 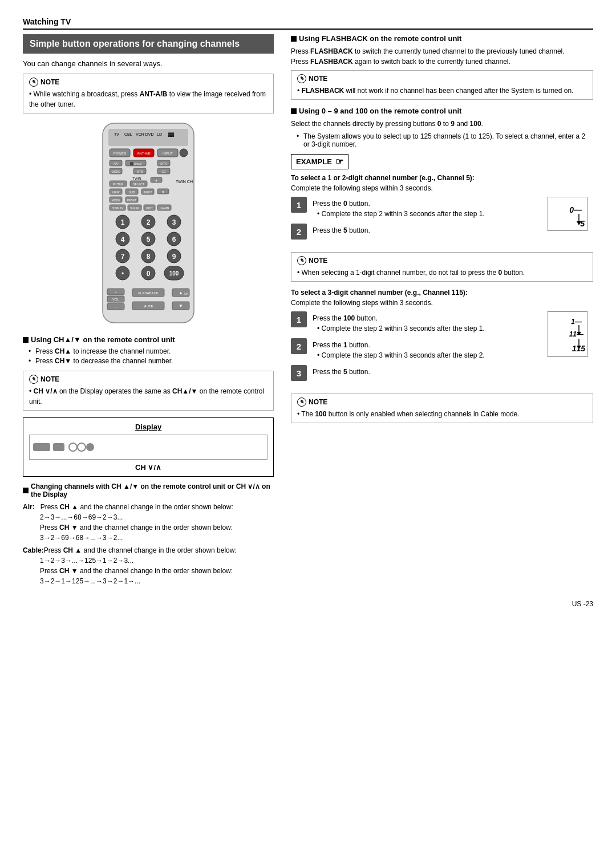 I want to click on note-text-5: • The 100 button is only enabled when se…, so click(x=442, y=414).